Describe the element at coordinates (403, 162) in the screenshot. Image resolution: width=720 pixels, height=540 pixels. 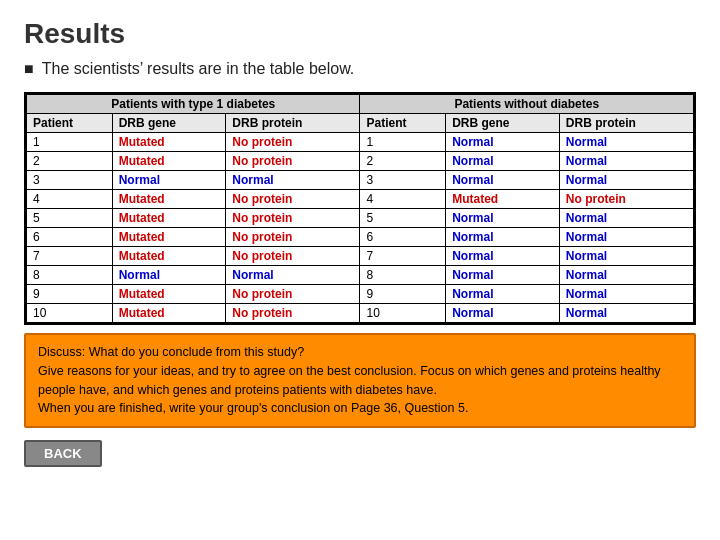
I see `patient2-id: 2` at that location.